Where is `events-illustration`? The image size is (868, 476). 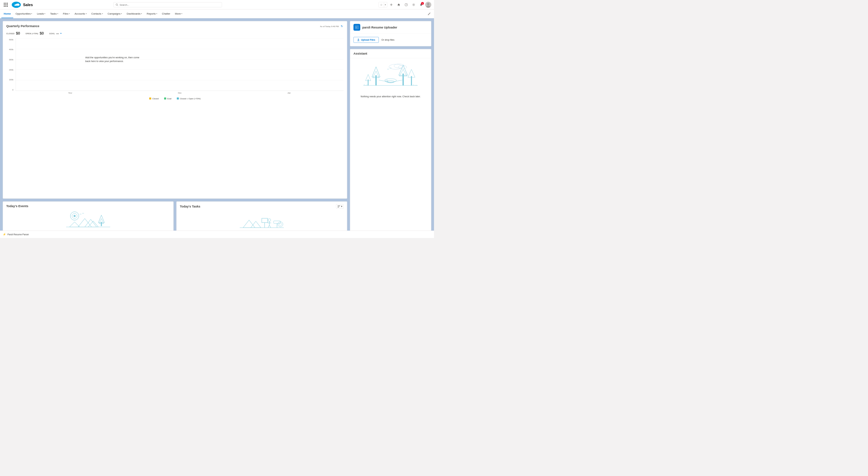 events-illustration is located at coordinates (88, 220).